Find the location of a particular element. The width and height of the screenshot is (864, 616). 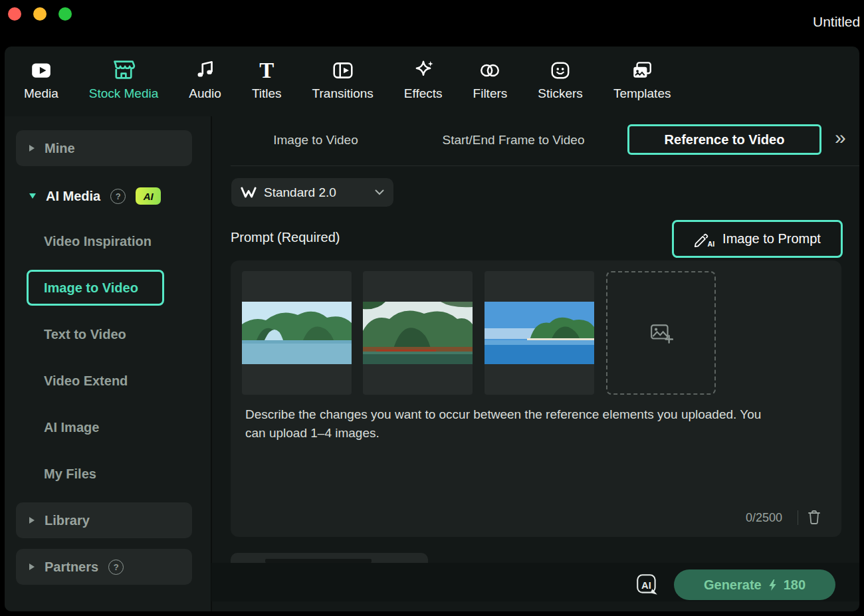

sidebar-item-ai-media: AI Media ? AI is located at coordinates (104, 196).